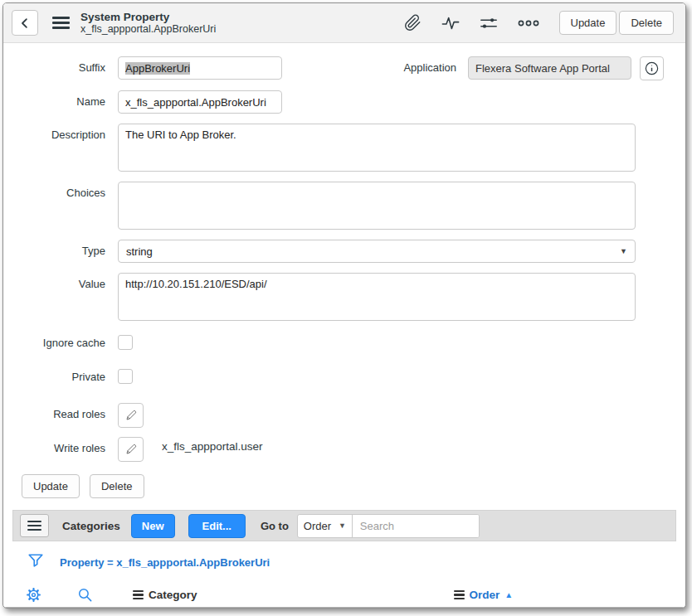 The width and height of the screenshot is (692, 616). I want to click on filter-funnel-icon, so click(36, 562).